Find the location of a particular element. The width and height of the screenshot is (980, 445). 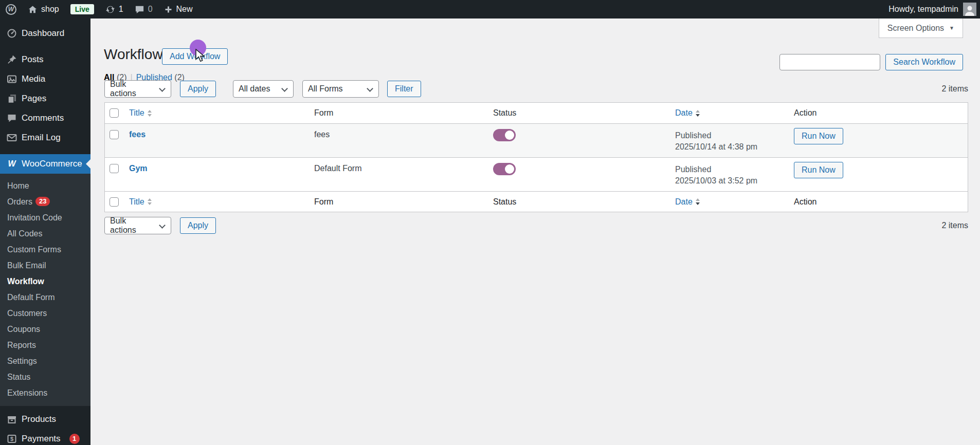

bulk-actions-select: Bulk actions is located at coordinates (138, 89).